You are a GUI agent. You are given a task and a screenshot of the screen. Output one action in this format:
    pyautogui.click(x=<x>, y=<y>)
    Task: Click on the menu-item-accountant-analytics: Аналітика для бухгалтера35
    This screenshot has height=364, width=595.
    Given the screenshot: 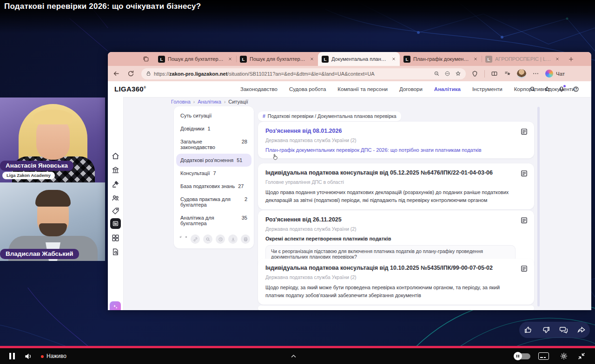 What is the action you would take?
    pyautogui.click(x=214, y=221)
    